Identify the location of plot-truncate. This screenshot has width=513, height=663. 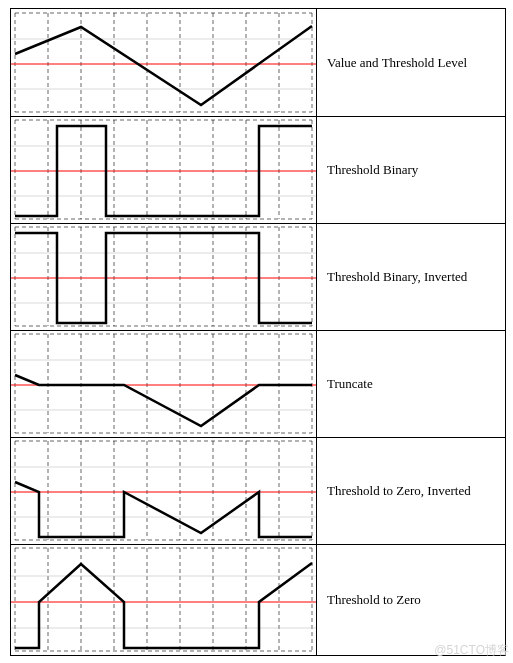
(164, 384).